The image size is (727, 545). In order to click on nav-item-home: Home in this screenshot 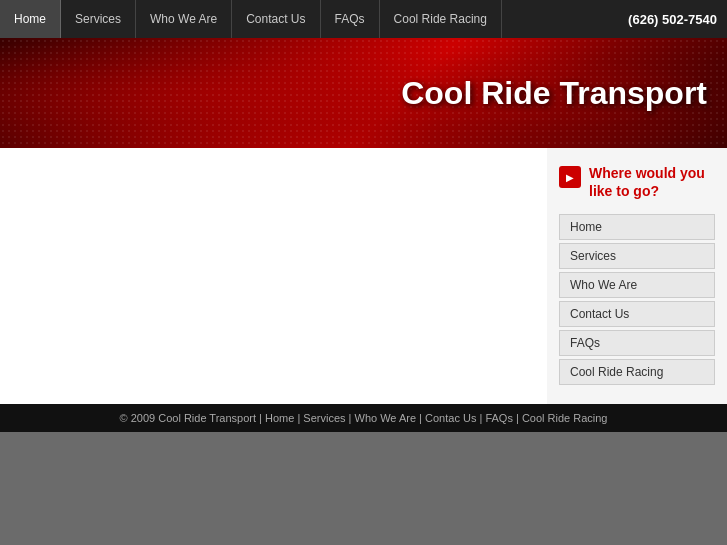, I will do `click(30, 19)`.